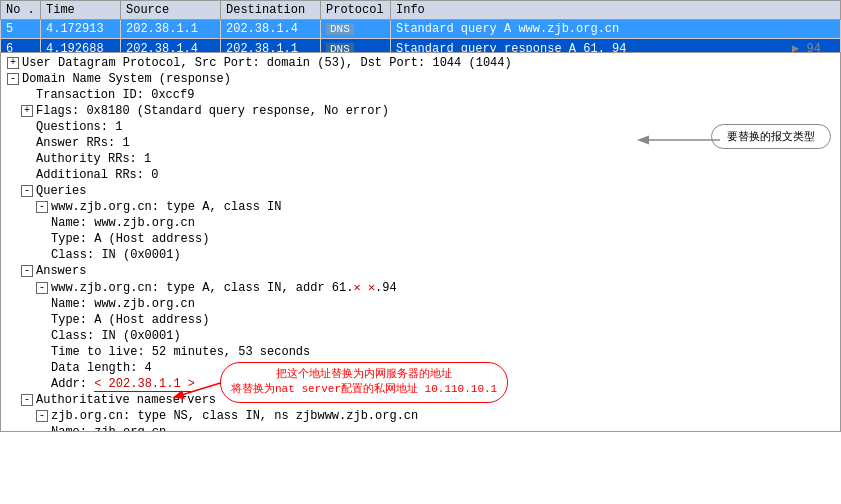 Image resolution: width=841 pixels, height=504 pixels. I want to click on detail-line: Transaction ID: 0xccf9, so click(420, 95).